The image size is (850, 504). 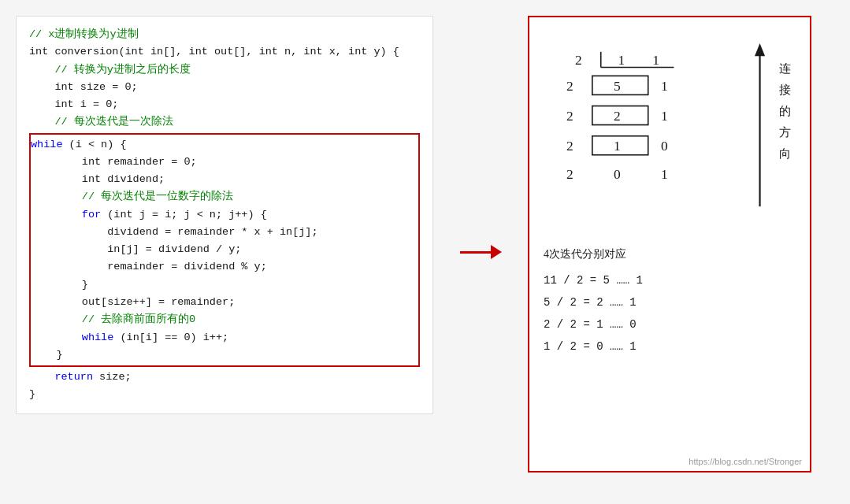 I want to click on w10: // 去除商前面所有的0, so click(x=225, y=320).